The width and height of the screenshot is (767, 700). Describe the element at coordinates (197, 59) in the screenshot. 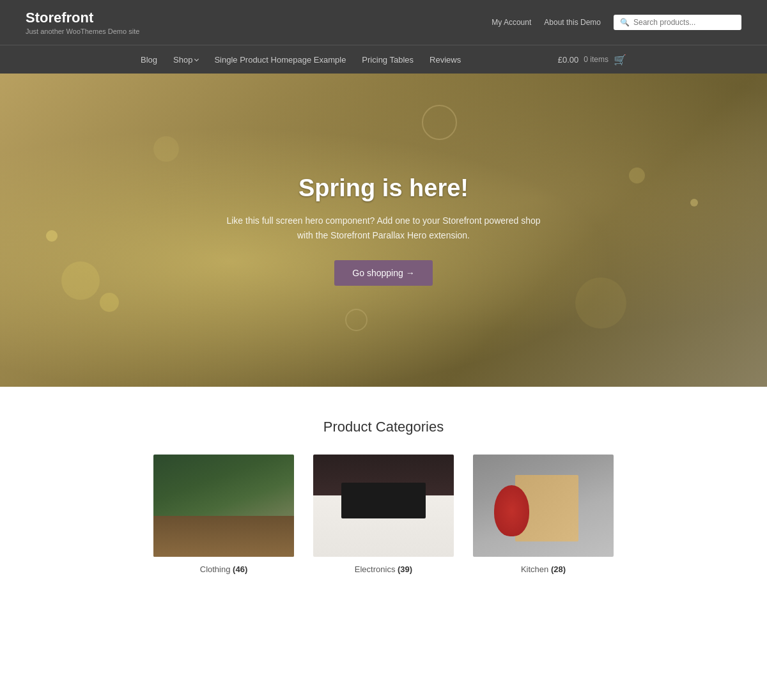

I see `shop-dropdown-icon` at that location.